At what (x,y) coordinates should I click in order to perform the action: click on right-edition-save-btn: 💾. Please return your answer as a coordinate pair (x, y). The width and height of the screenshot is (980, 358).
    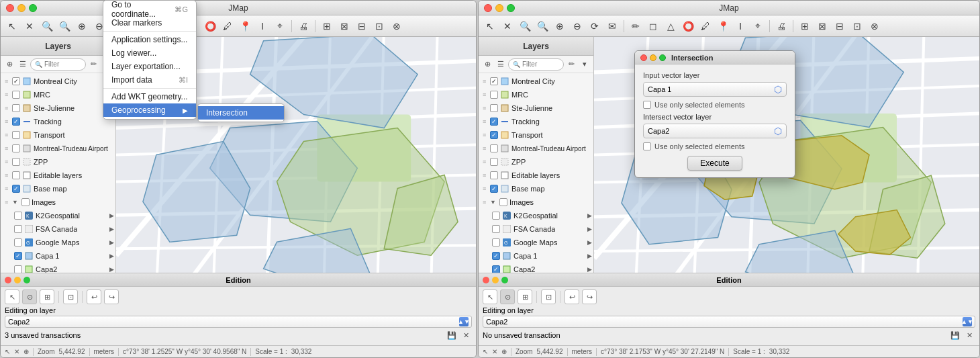
    Looking at the image, I should click on (955, 335).